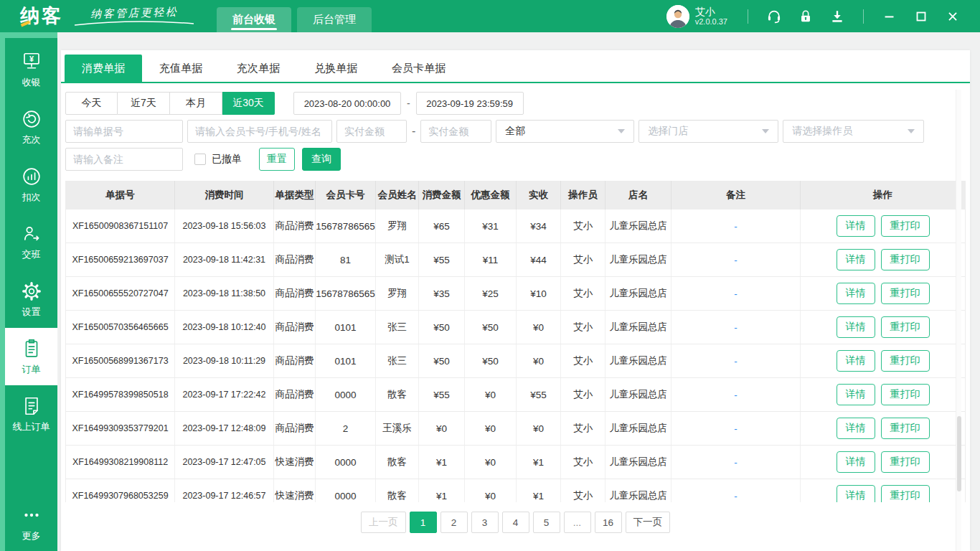 The image size is (980, 551). I want to click on column-header: 消费时间, so click(225, 195).